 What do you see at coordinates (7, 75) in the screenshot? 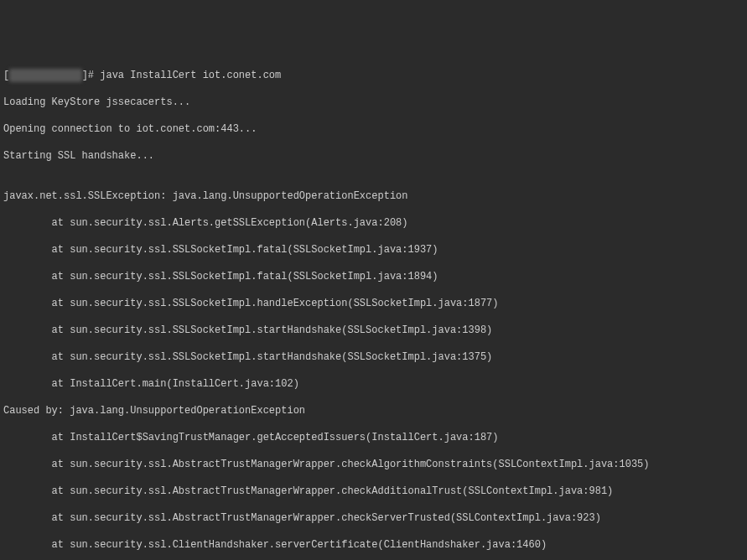
I see `prompt-prefix: [` at bounding box center [7, 75].